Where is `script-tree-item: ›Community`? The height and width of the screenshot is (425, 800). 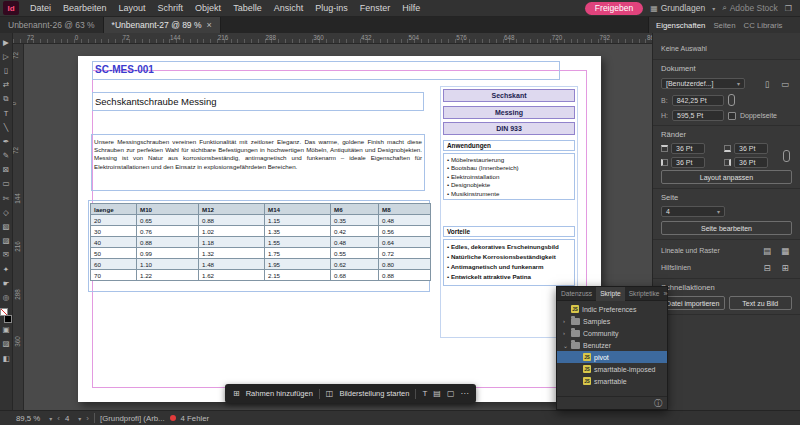
script-tree-item: ›Community is located at coordinates (612, 333).